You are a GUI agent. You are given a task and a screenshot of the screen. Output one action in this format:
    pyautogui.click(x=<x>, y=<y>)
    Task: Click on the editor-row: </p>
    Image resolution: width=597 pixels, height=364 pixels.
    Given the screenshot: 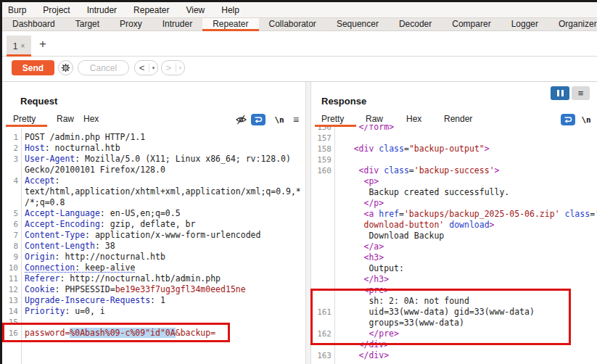 What is the action you would take?
    pyautogui.click(x=454, y=203)
    